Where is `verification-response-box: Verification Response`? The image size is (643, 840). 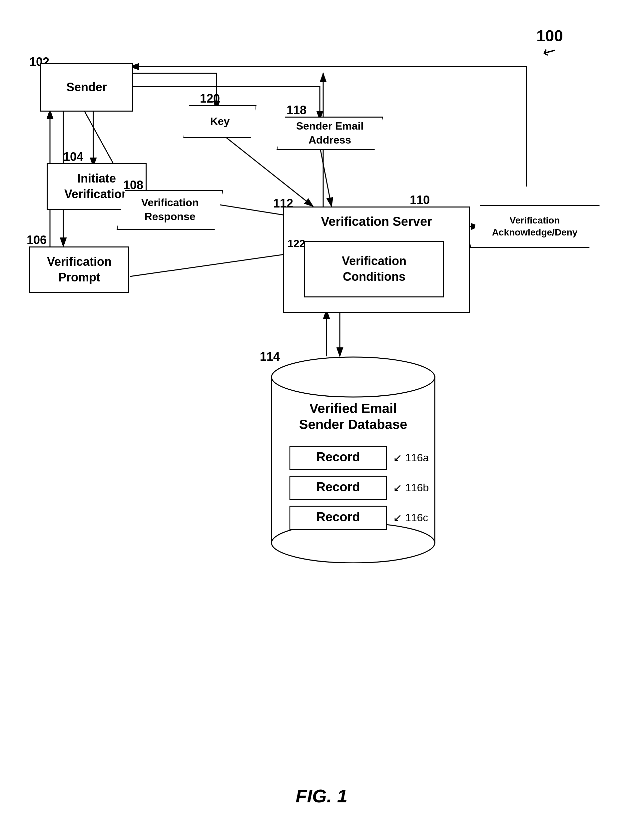 verification-response-box: Verification Response is located at coordinates (170, 210).